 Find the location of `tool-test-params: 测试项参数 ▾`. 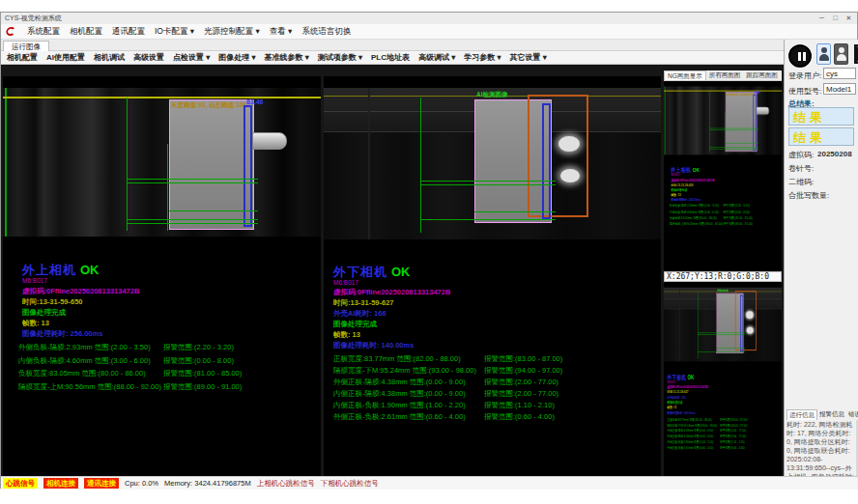

tool-test-params: 测试项参数 ▾ is located at coordinates (340, 58).